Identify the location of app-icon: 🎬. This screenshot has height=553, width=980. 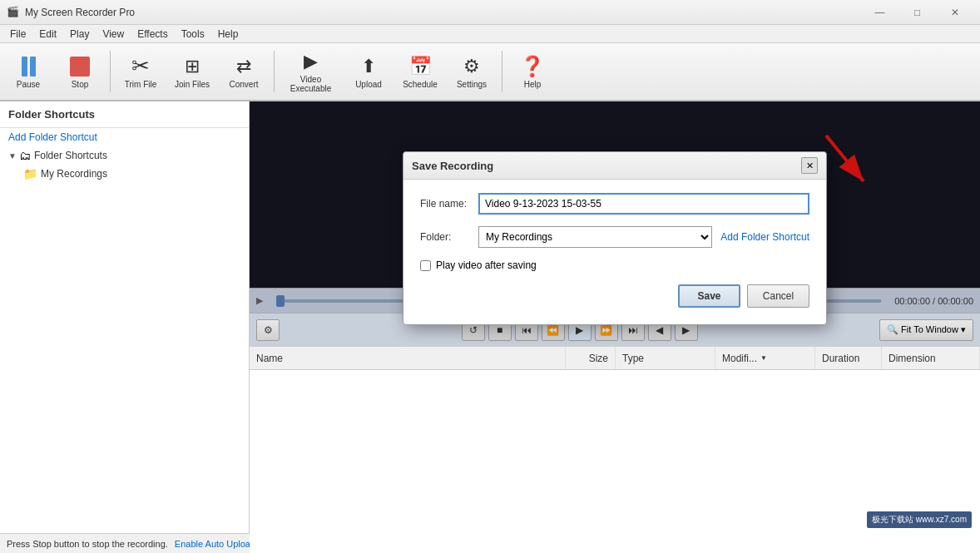
(13, 12).